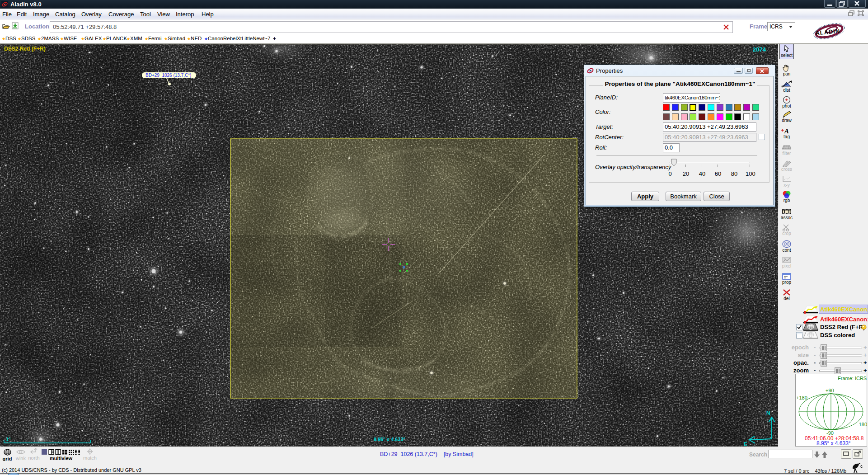  Describe the element at coordinates (830, 390) in the screenshot. I see `svg-text: +90` at that location.